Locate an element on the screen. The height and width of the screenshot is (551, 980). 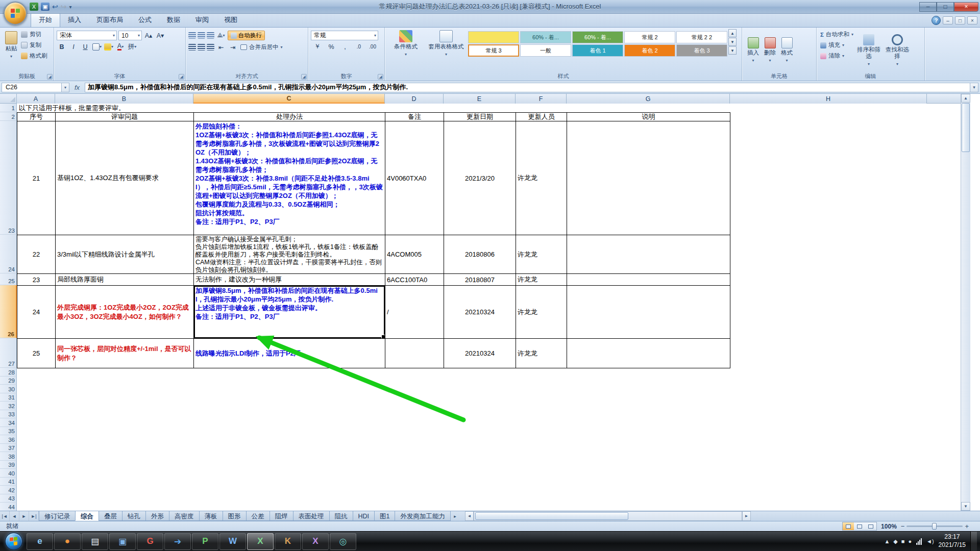
insert-cells-button: 插入▾ is located at coordinates (753, 51).